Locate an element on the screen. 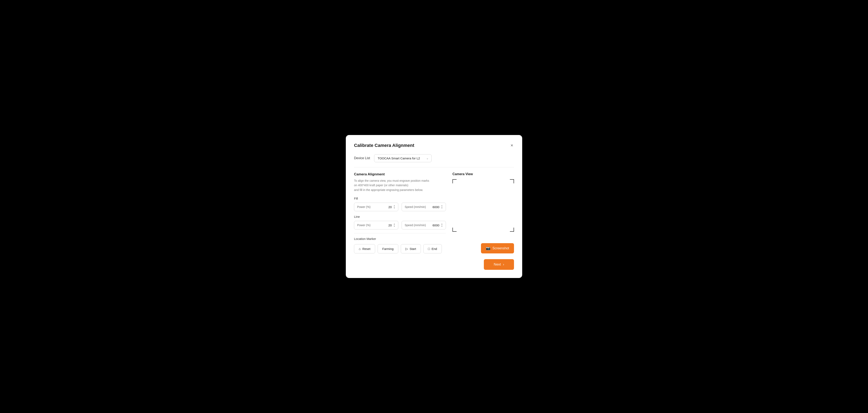  play-icon: ▷ is located at coordinates (407, 249).